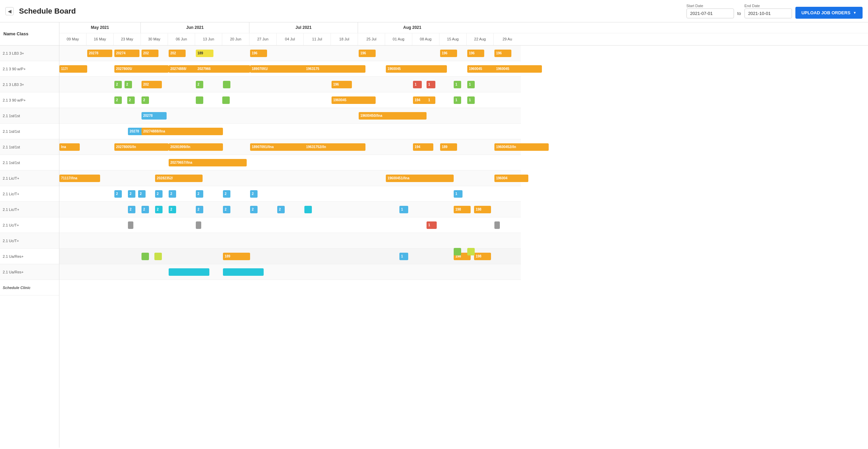 The width and height of the screenshot is (868, 449). What do you see at coordinates (70, 147) in the screenshot?
I see `task-bar: Ina` at bounding box center [70, 147].